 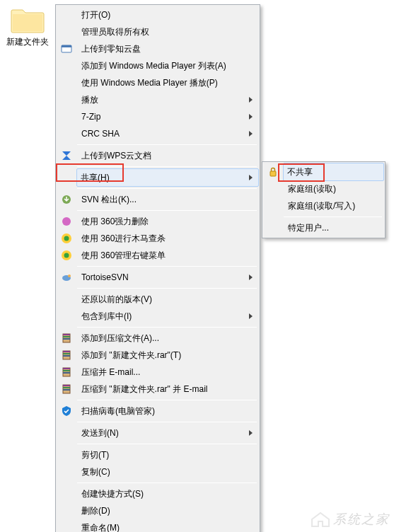 What do you see at coordinates (168, 372) in the screenshot?
I see `context-menu-item: 压缩并 E-mail...` at bounding box center [168, 372].